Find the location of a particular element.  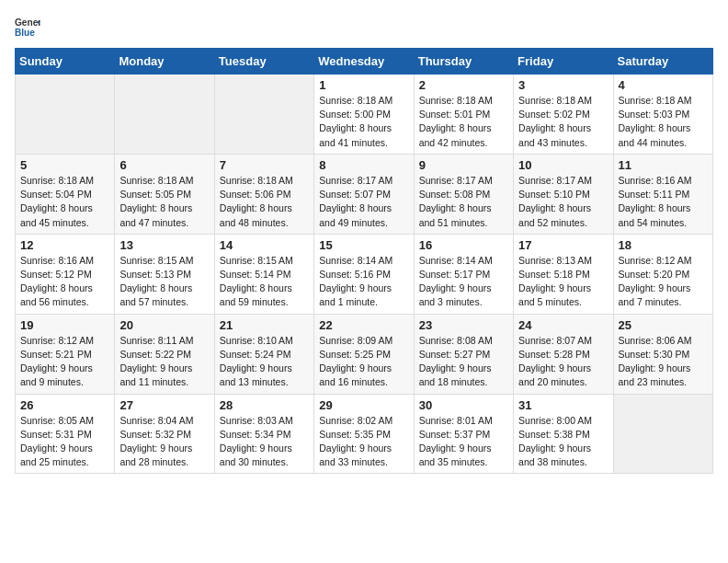

day-number: 22 is located at coordinates (364, 326).